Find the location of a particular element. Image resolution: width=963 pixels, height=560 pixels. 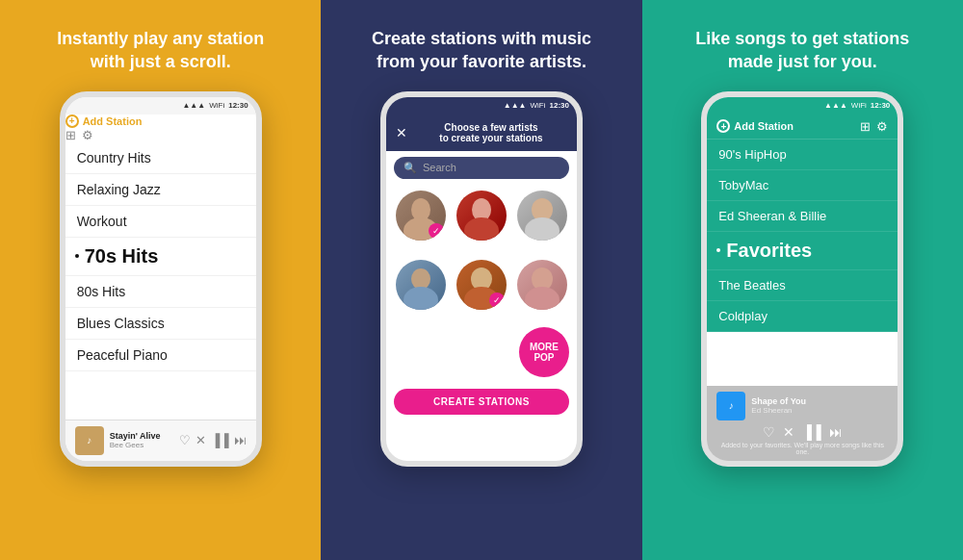

search-placeholder: Search is located at coordinates (439, 167).